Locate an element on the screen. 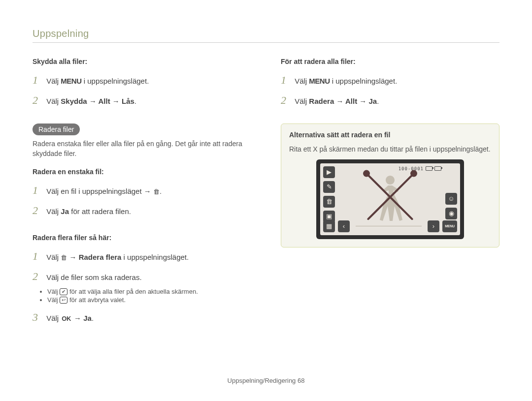 This screenshot has width=532, height=401. screen-left-icons: ▶ ✎ 🗑 ▣ is located at coordinates (329, 194).